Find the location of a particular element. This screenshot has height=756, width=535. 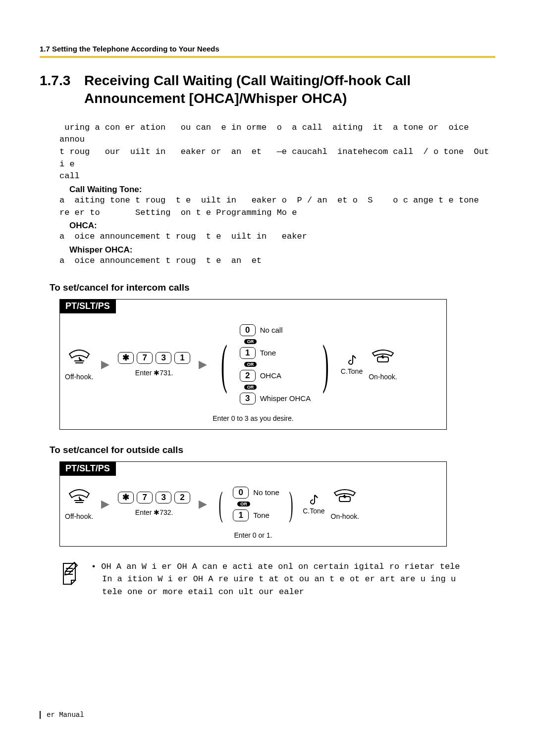

option-row: 2 OHCA is located at coordinates (261, 376).